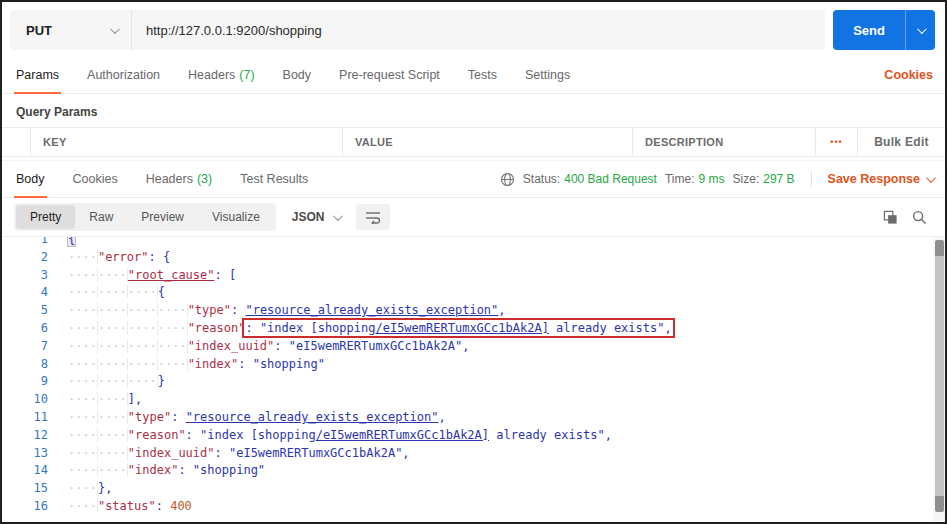  What do you see at coordinates (890, 218) in the screenshot?
I see `copy-icon` at bounding box center [890, 218].